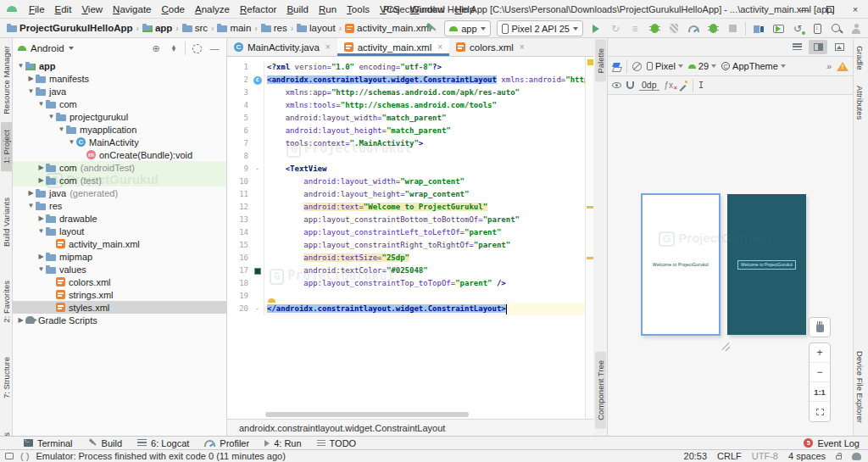  I want to click on tree-item-com: ▶com(androidTest), so click(120, 168).